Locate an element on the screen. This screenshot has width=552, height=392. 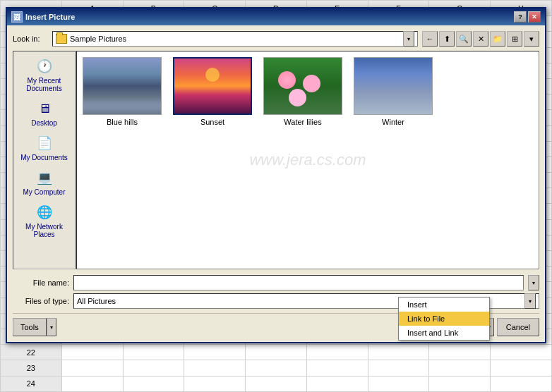
sidebar-label-desktop: Desktop is located at coordinates (44, 123).